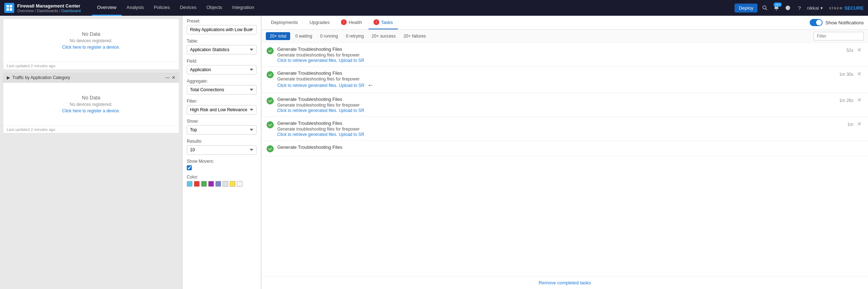  I want to click on task-item-2: Generate Troubleshooting Files Generate …, so click(565, 80).